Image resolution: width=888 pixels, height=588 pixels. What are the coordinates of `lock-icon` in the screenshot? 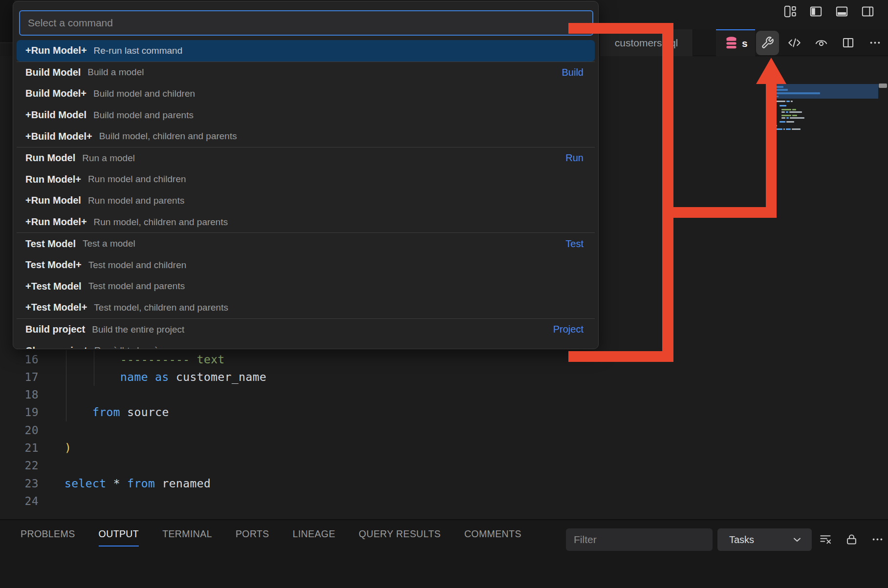 It's located at (851, 539).